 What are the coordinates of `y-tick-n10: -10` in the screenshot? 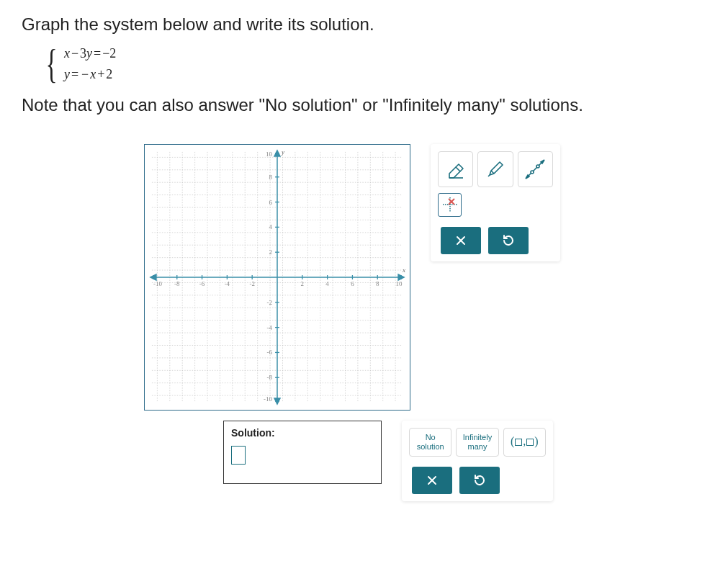 It's located at (268, 399).